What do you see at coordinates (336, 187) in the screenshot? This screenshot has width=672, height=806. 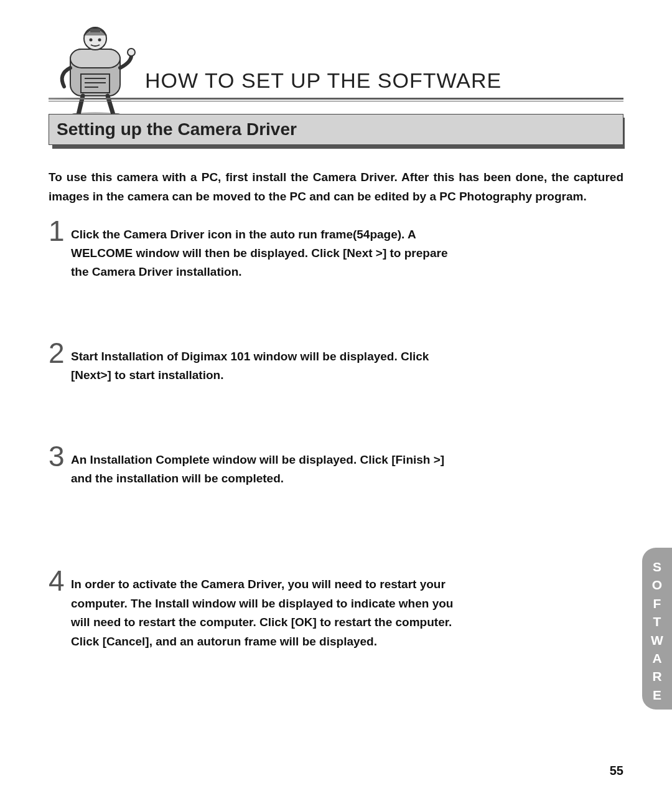 I see `intro-text: To use this camera with a PC, first inst…` at bounding box center [336, 187].